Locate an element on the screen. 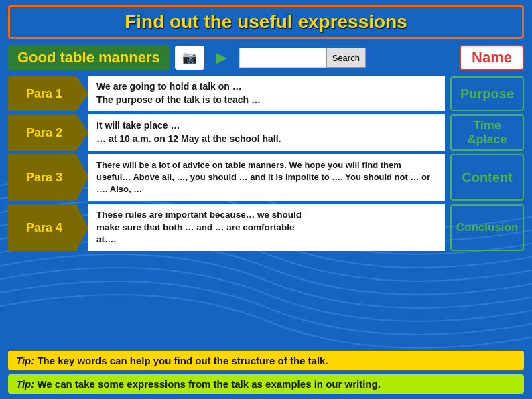 Image resolution: width=532 pixels, height=399 pixels. tip-row-2: Tip: We can take some expressions from t… is located at coordinates (266, 384).